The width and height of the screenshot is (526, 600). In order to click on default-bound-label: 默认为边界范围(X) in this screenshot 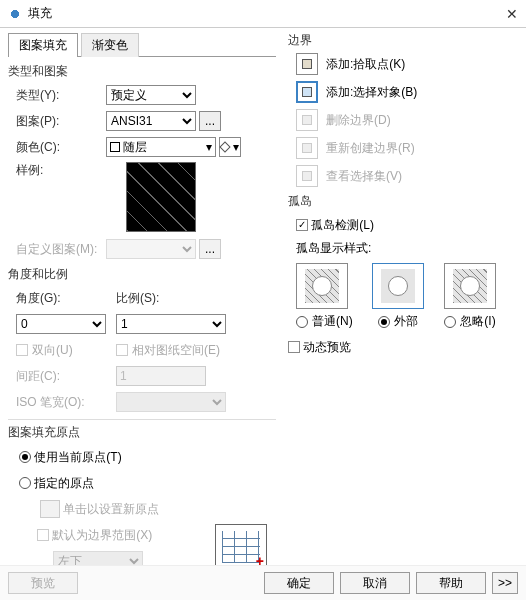, I will do `click(102, 536)`.